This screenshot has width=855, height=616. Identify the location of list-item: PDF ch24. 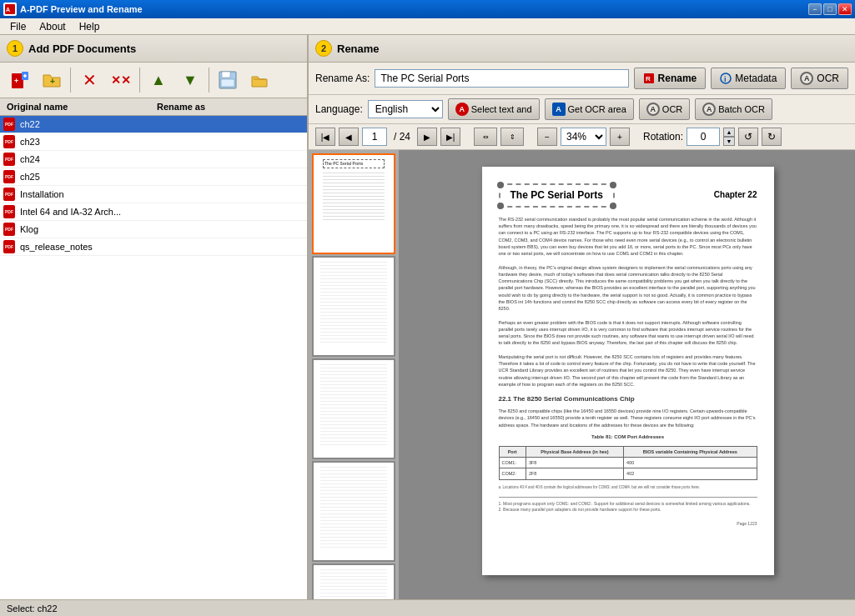
(153, 160).